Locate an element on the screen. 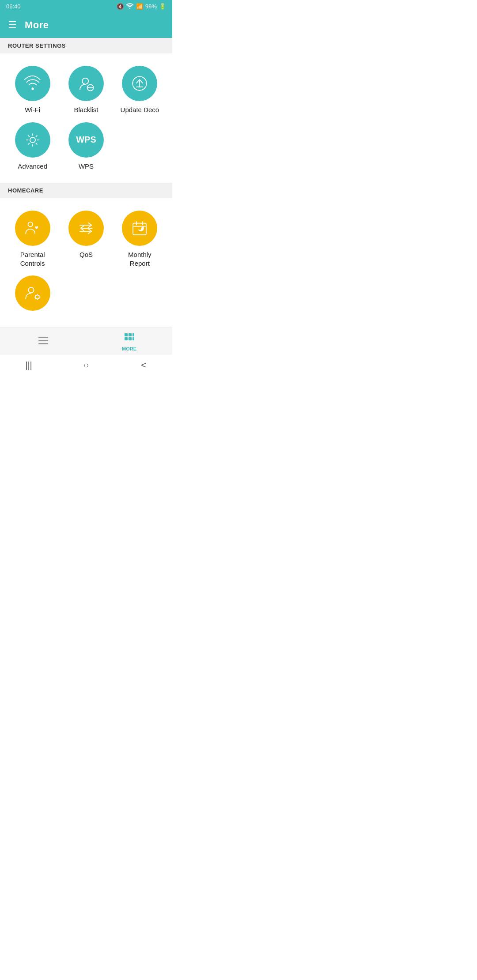 This screenshot has width=477, height=980. monthly-report-item: MonthlyReport is located at coordinates (140, 239).